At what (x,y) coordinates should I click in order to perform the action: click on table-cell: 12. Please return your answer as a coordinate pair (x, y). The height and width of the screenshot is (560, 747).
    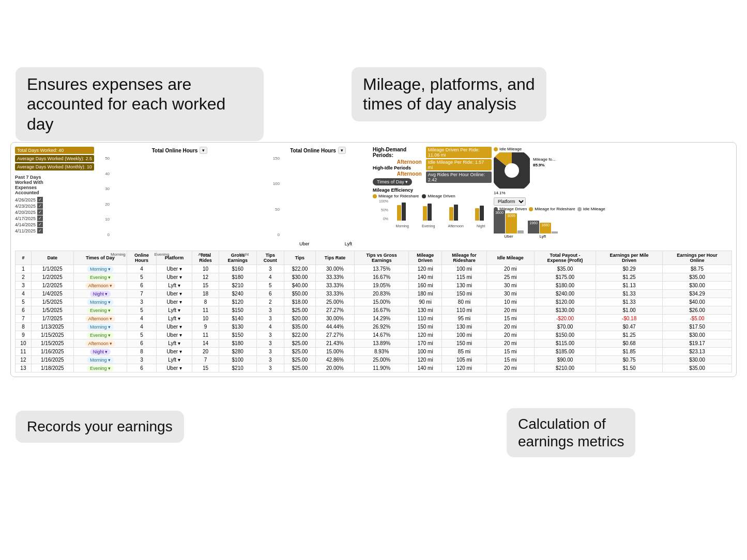
    Looking at the image, I should click on (24, 360).